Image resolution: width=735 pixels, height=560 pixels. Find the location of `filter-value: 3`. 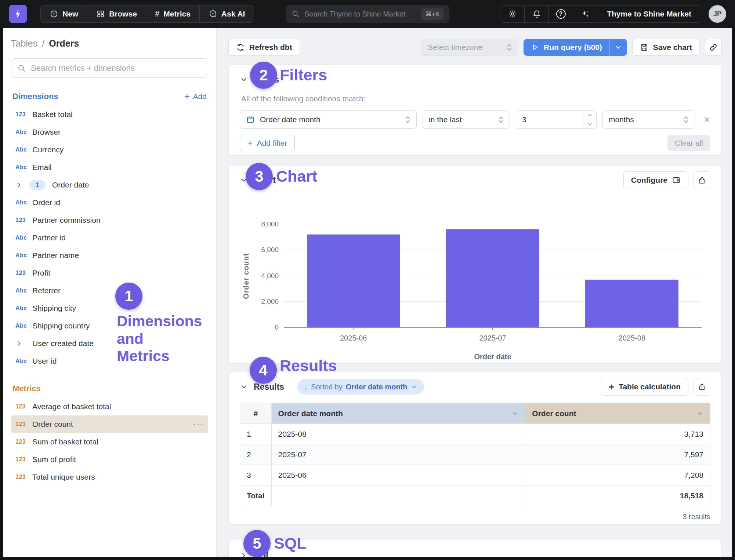

filter-value: 3 is located at coordinates (550, 120).